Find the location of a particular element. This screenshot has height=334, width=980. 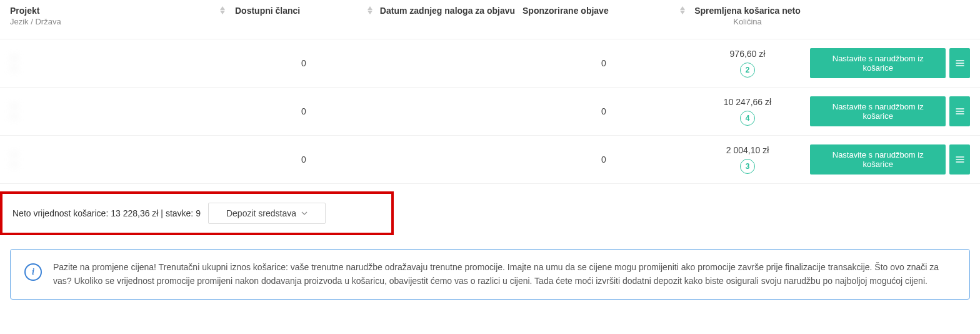

cart-amount: 2 004,10 zł is located at coordinates (748, 150).